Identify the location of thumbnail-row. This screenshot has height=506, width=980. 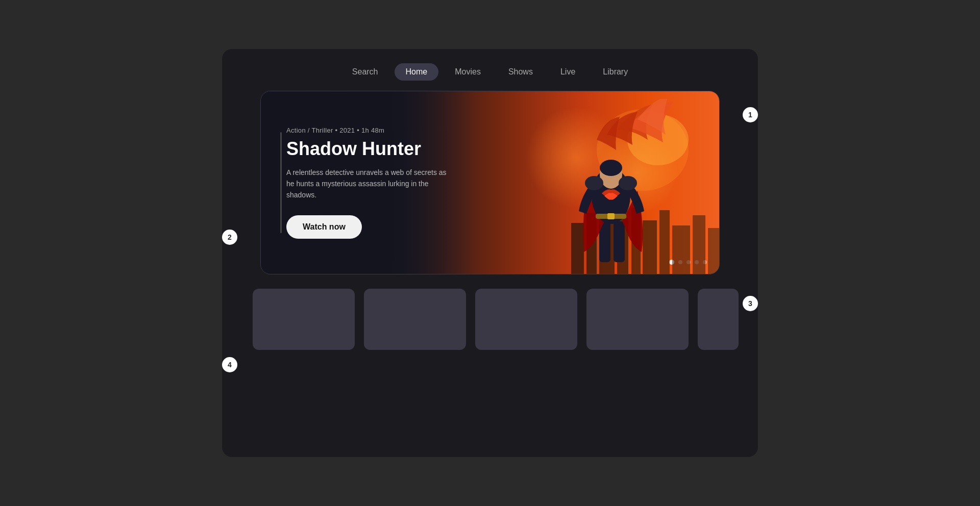
(490, 312).